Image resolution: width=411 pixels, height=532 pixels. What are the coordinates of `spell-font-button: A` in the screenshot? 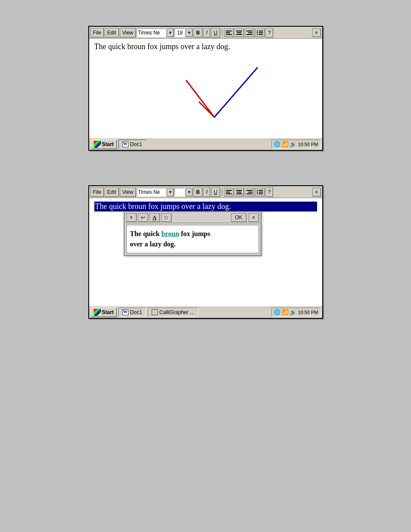 It's located at (155, 218).